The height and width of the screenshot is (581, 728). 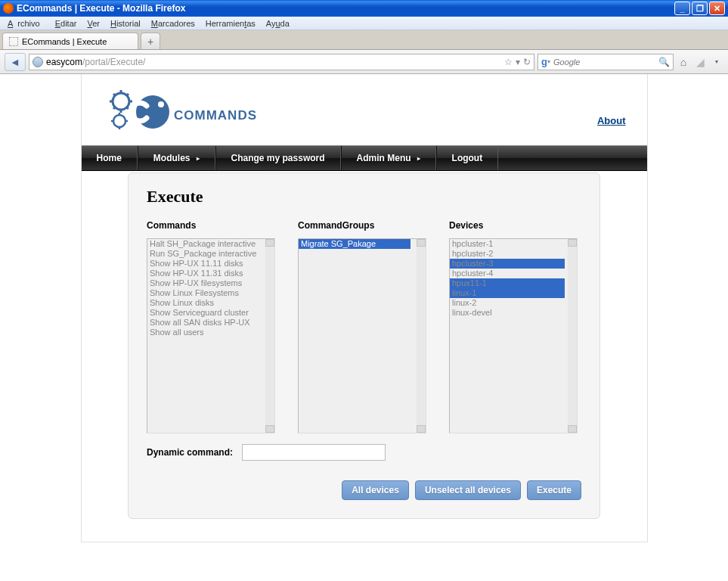 What do you see at coordinates (211, 225) in the screenshot?
I see `commands-label: Commands` at bounding box center [211, 225].